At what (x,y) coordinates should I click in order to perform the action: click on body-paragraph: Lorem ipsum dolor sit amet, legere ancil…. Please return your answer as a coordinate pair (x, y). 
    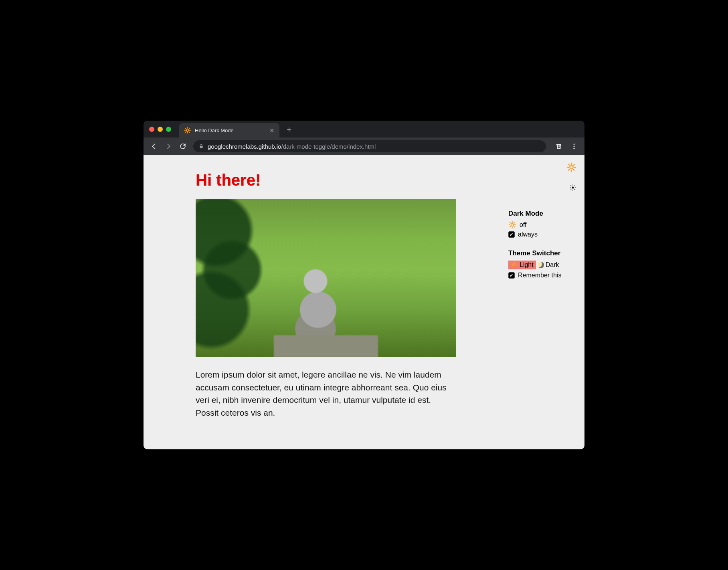
    Looking at the image, I should click on (326, 394).